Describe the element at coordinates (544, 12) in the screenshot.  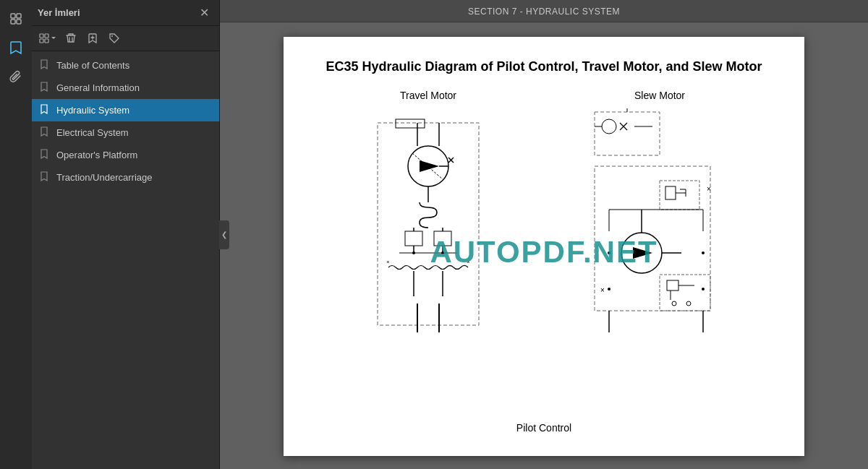
I see `page-header: SECTION 7 - HYDRAULIC SYSTEM` at that location.